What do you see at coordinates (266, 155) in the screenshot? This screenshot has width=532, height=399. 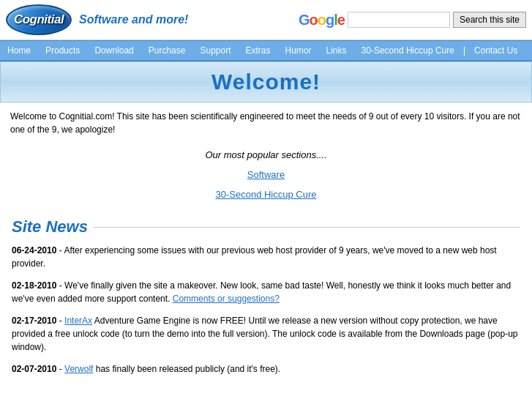 I see `popular-title: Our most popular sections....` at bounding box center [266, 155].